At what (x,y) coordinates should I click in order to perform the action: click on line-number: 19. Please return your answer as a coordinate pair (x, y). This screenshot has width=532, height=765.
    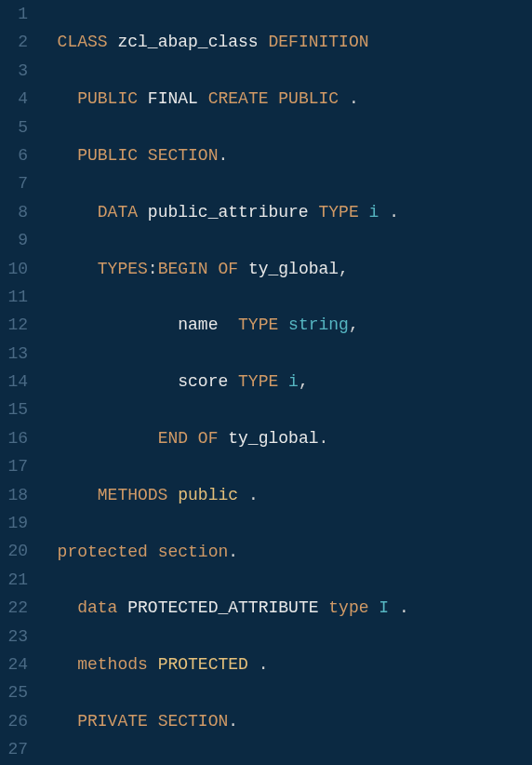
    Looking at the image, I should click on (14, 523).